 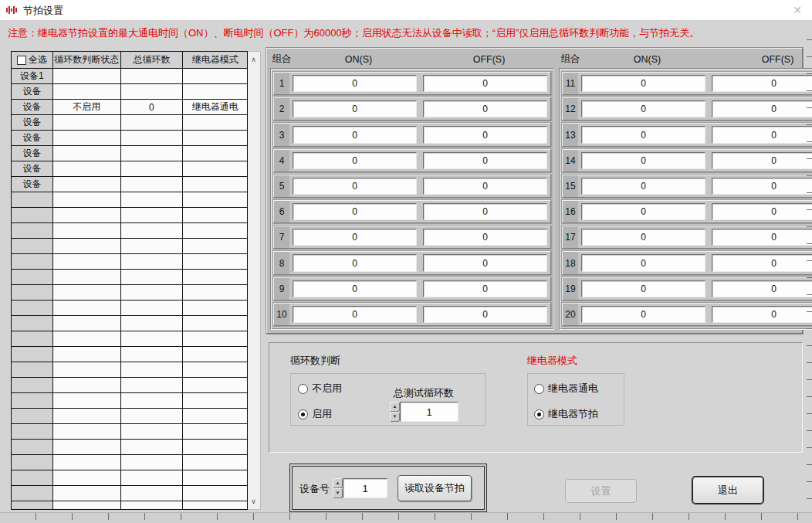 What do you see at coordinates (567, 389) in the screenshot?
I see `radio-relay-power: 继电器通电` at bounding box center [567, 389].